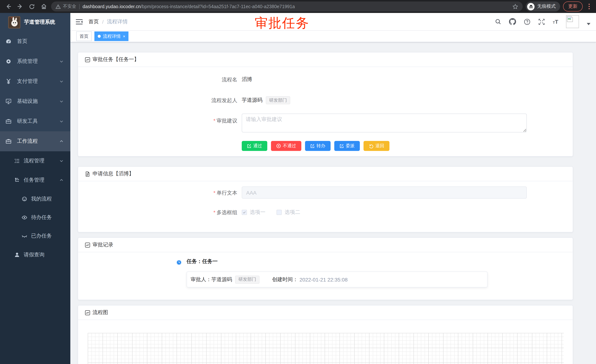  I want to click on reload-icon, so click(32, 6).